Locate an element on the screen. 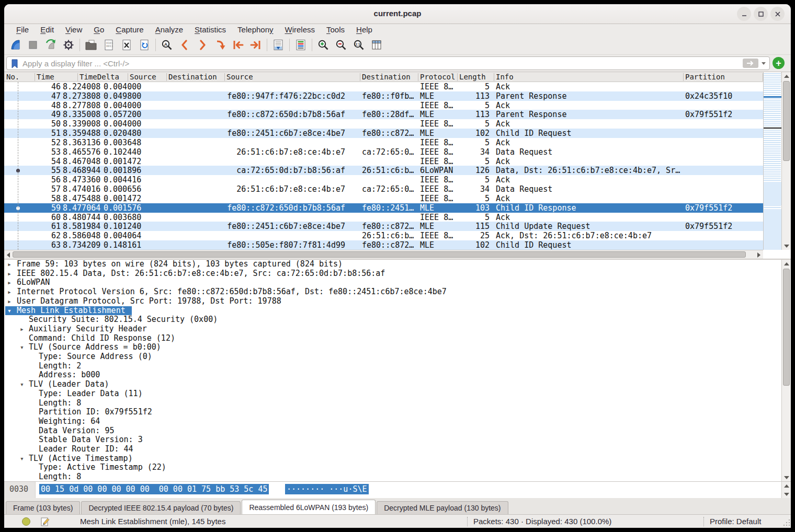  packet-row-55: 558.4689440.001896ca:72:65:0d:b7:b8:56:a… is located at coordinates (384, 170).